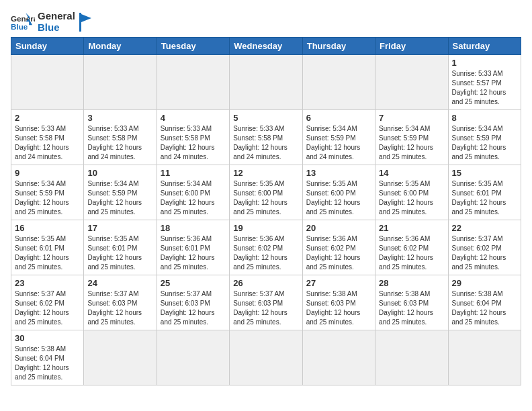  What do you see at coordinates (484, 248) in the screenshot?
I see `calendar-cell: 22Sunrise: 5:37 AM Sunset: 6:02 PM Dayli…` at bounding box center [484, 248].